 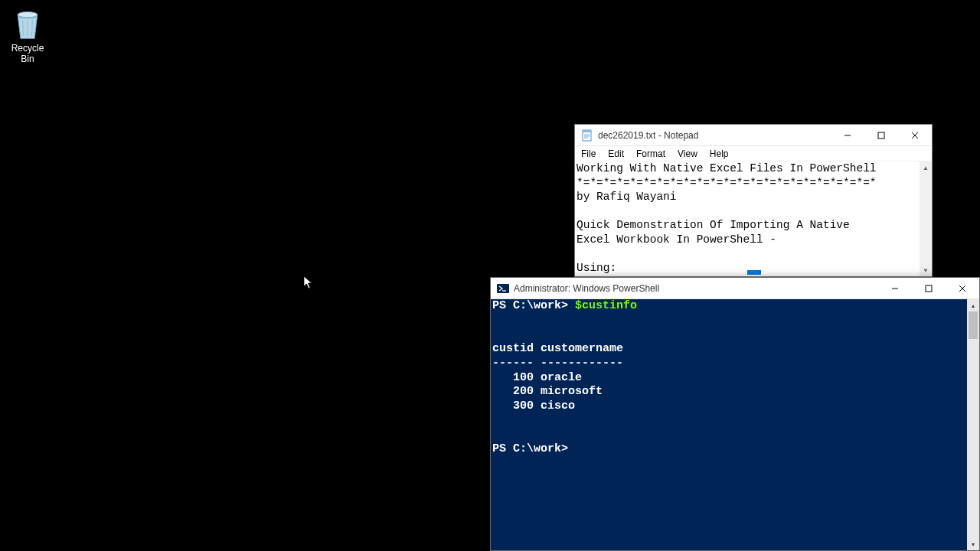 I want to click on powershell-titlebar: Administrator: Windows PowerShell, so click(x=735, y=289).